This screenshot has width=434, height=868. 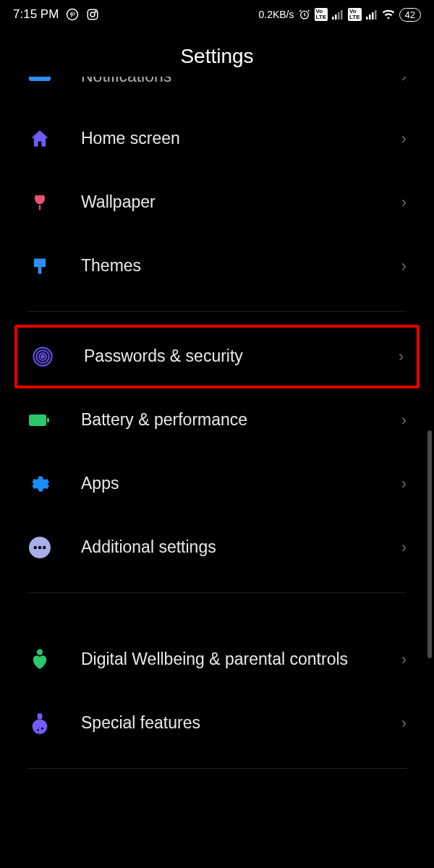 What do you see at coordinates (305, 14) in the screenshot?
I see `alarm-icon` at bounding box center [305, 14].